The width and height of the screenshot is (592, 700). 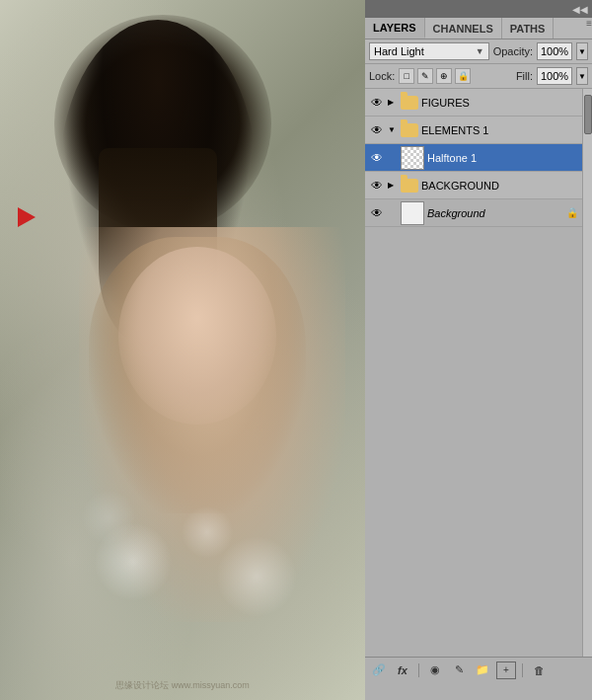 What do you see at coordinates (393, 130) in the screenshot?
I see `expand-arrow-elements1: ▼` at bounding box center [393, 130].